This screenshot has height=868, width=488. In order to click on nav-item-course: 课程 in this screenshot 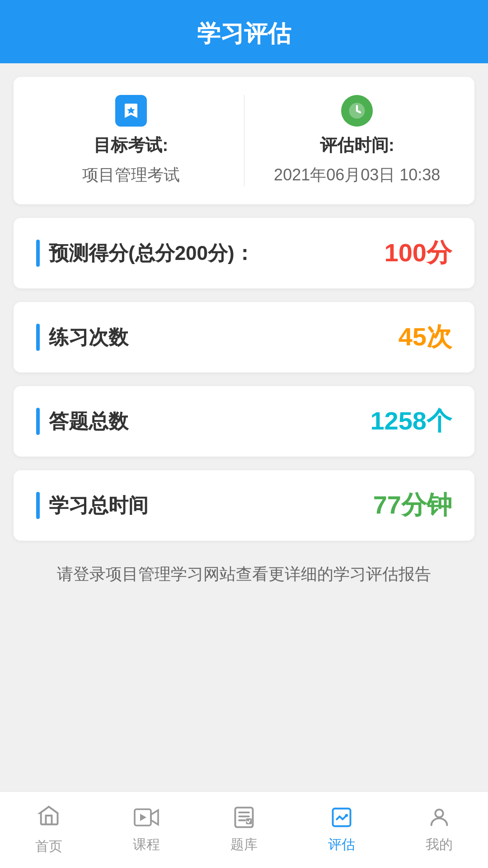, I will do `click(146, 830)`.